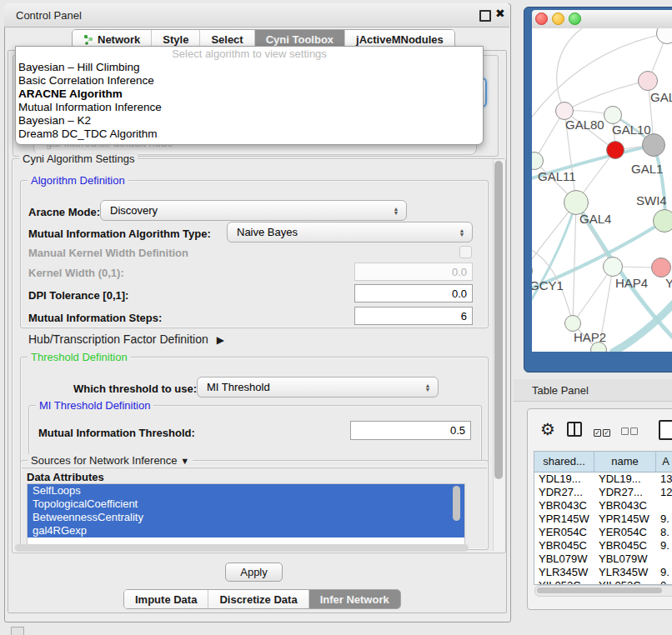 Image resolution: width=672 pixels, height=635 pixels. What do you see at coordinates (166, 600) in the screenshot?
I see `tab-impute-data-label: Impute Data` at bounding box center [166, 600].